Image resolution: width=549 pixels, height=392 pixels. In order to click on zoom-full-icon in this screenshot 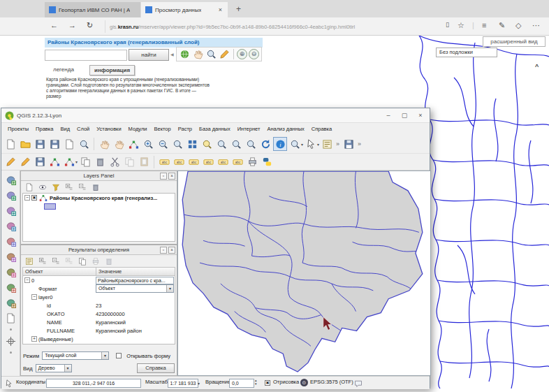, I will do `click(192, 144)`.